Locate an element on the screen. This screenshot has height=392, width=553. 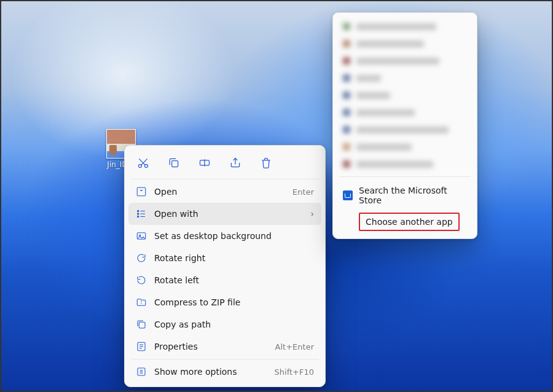
highlight-box: Choose another app is located at coordinates (409, 222).